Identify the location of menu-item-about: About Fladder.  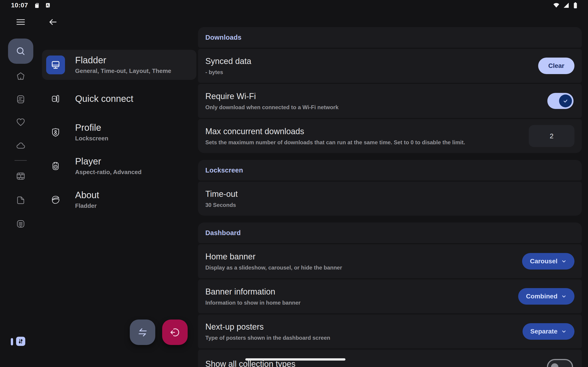
(119, 200).